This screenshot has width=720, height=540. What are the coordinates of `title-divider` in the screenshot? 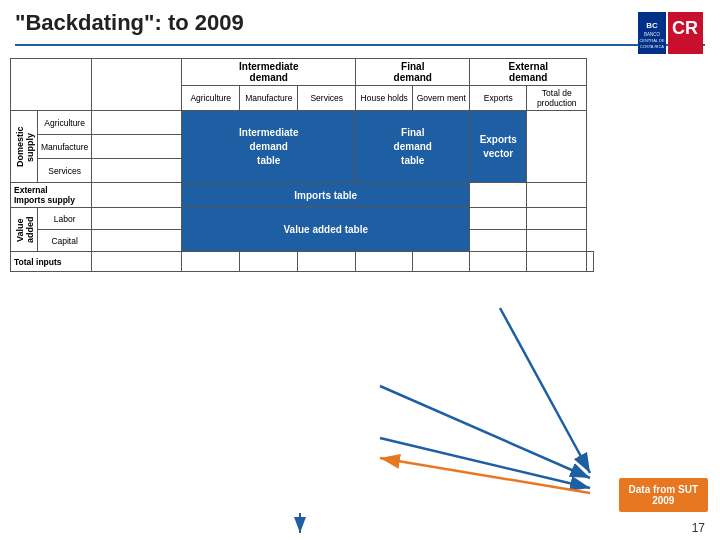 It's located at (360, 45).